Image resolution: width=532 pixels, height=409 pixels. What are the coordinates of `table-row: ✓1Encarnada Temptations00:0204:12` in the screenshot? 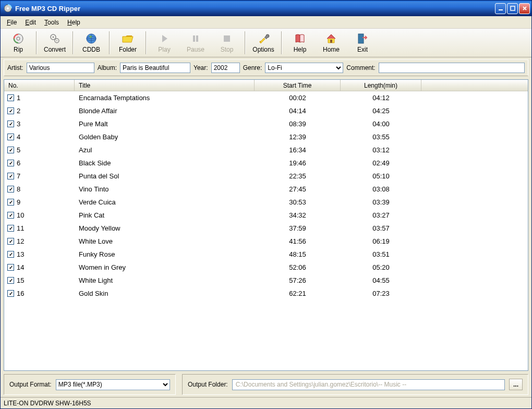 It's located at (266, 98).